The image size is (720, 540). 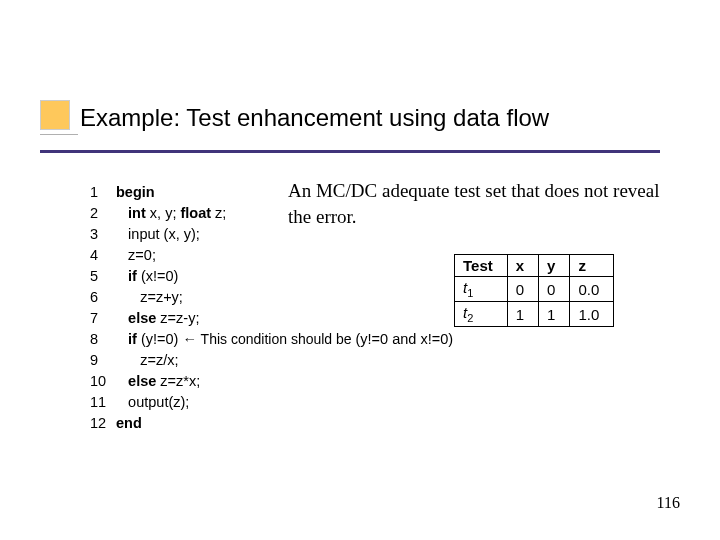 I want to click on code-line: 12 end, so click(x=272, y=424).